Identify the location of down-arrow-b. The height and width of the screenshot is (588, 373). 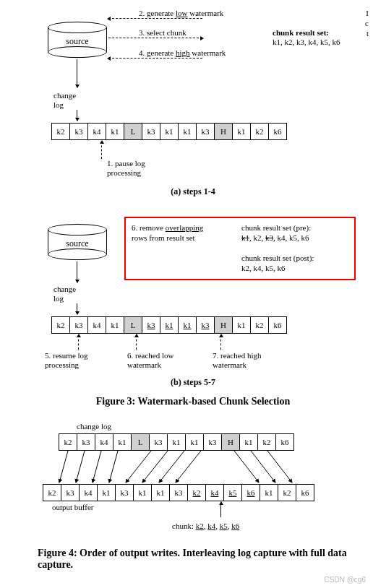
(77, 272).